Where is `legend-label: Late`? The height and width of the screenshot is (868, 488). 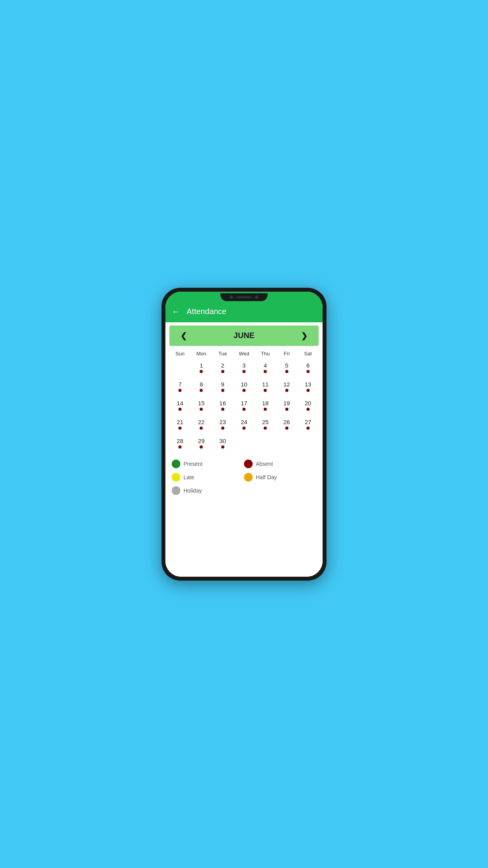 legend-label: Late is located at coordinates (189, 477).